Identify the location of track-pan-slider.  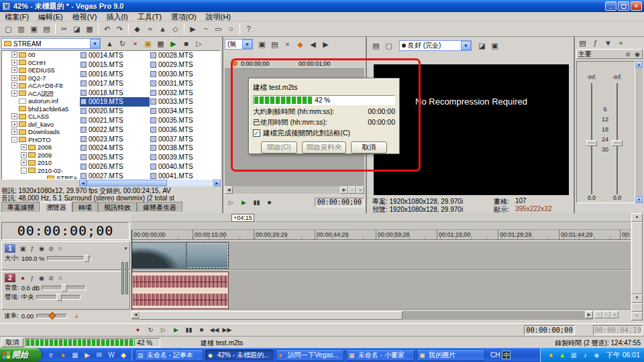
(58, 298).